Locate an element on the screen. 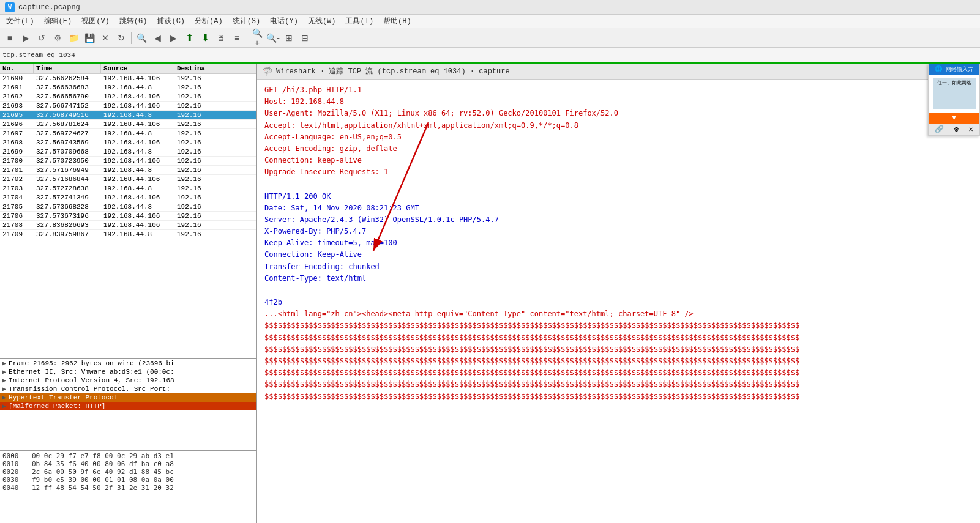  toolbar-folder-btn: 📁 is located at coordinates (73, 38).